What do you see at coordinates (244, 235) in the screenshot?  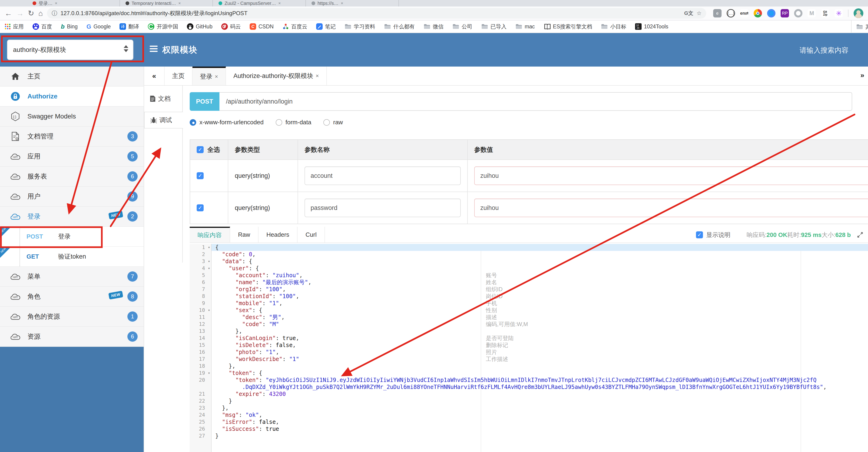 I see `response-tab-Raw: Raw` at bounding box center [244, 235].